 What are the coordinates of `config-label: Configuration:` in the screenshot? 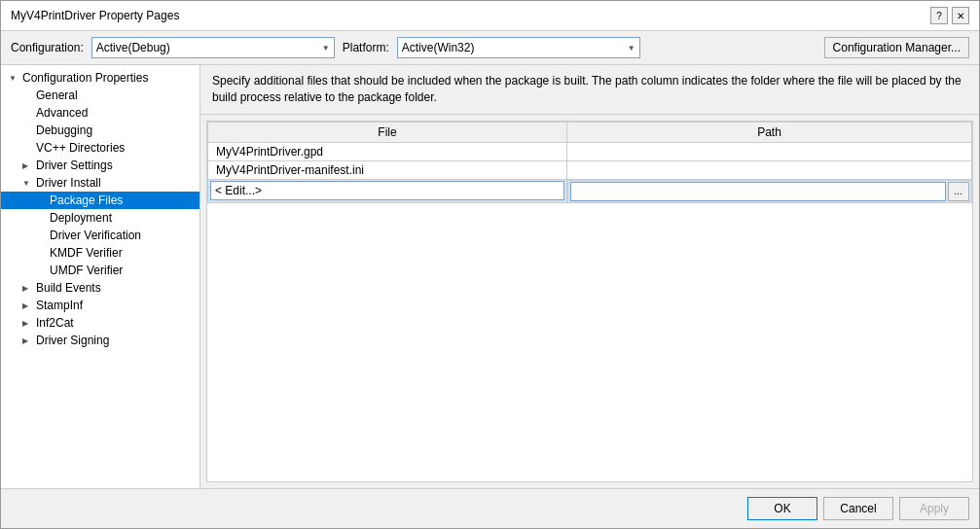 It's located at (47, 48).